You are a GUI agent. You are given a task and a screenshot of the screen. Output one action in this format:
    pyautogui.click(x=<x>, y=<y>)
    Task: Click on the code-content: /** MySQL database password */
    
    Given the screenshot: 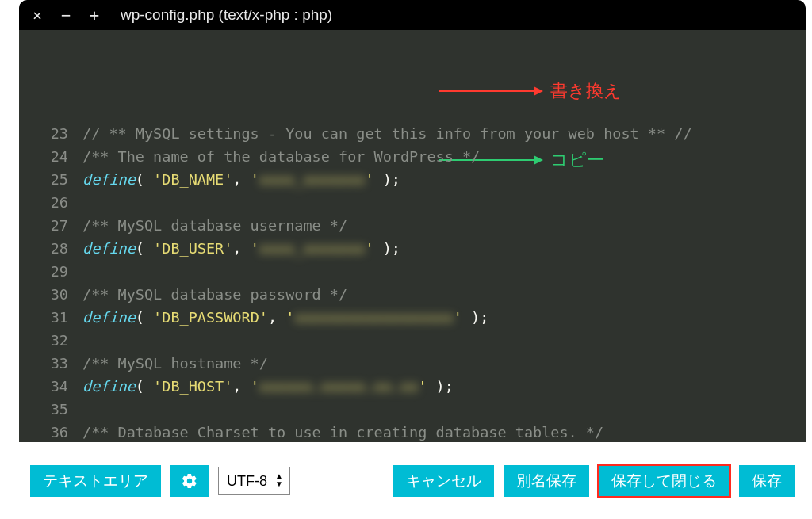 What is the action you would take?
    pyautogui.click(x=444, y=295)
    